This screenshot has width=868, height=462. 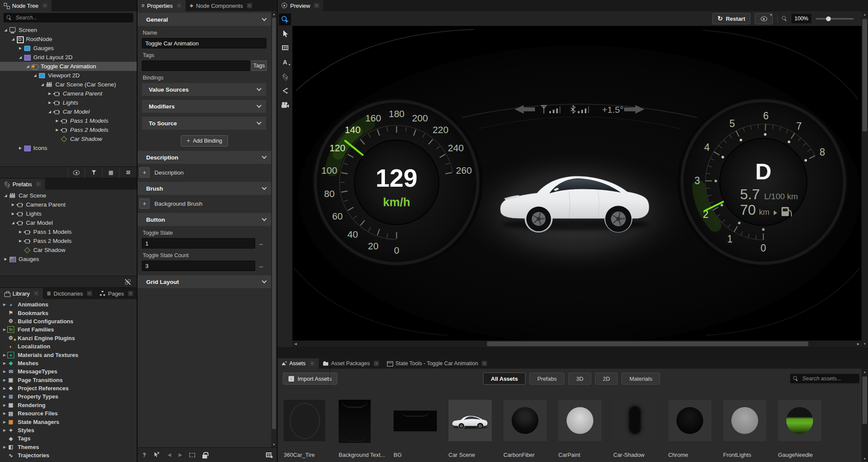 What do you see at coordinates (437, 363) in the screenshot?
I see `tab-state-tools: State Tools - Toggle Car Animation ×` at bounding box center [437, 363].